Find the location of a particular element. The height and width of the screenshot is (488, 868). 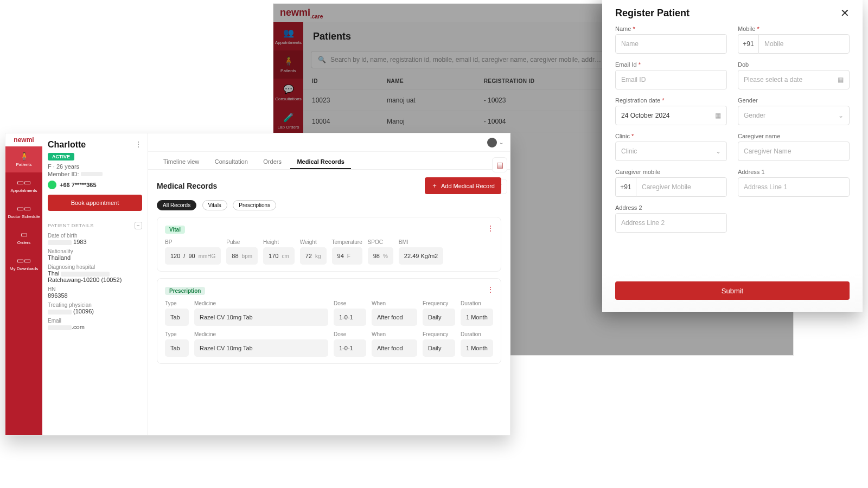

patient-demo: F · 26 years is located at coordinates (95, 166).